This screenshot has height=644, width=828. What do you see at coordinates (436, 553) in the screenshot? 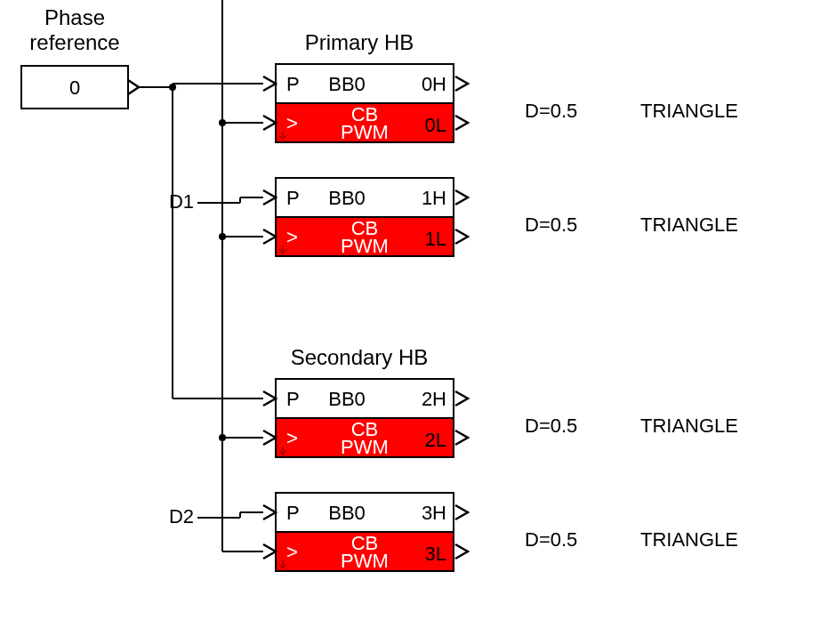
I see `lo-label: 3L` at bounding box center [436, 553].